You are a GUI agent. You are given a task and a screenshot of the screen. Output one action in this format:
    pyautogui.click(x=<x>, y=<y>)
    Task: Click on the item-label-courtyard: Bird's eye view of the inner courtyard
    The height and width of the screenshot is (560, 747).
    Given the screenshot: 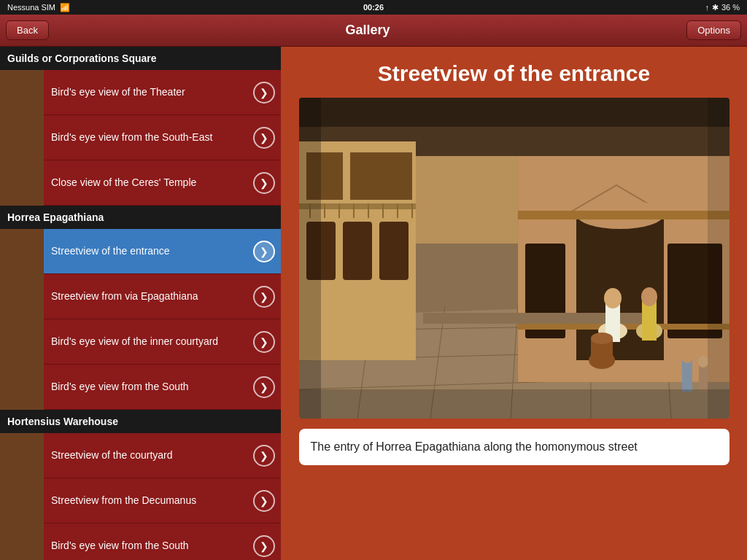 What is the action you would take?
    pyautogui.click(x=149, y=341)
    